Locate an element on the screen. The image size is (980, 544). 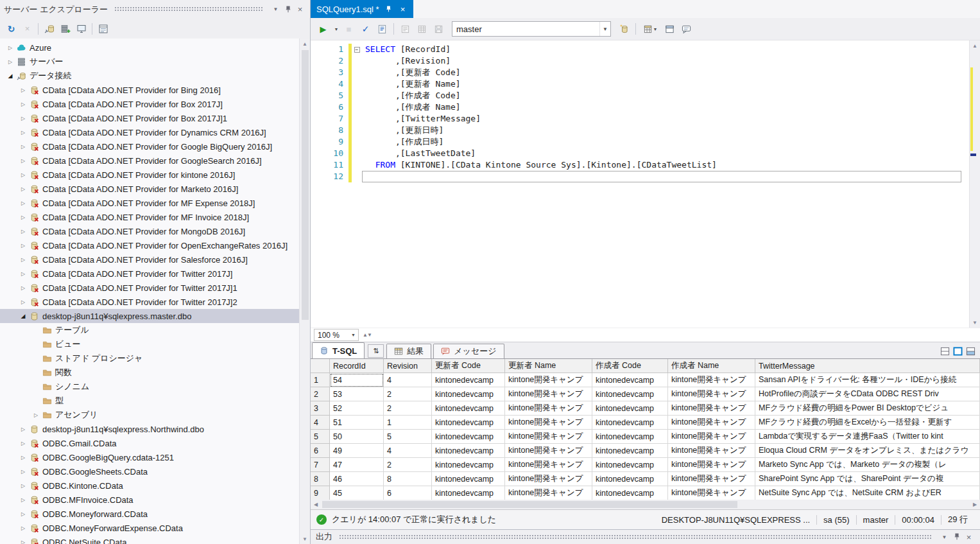
code-text: ,[更新者 Code] is located at coordinates (411, 73).